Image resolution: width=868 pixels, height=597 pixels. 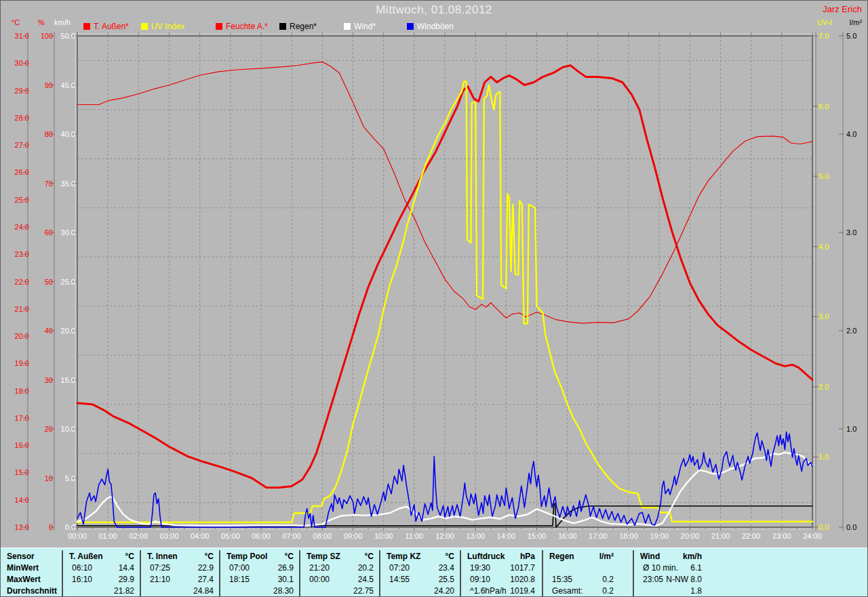 What do you see at coordinates (656, 568) in the screenshot?
I see `sensor-time: Ø 10 min.` at bounding box center [656, 568].